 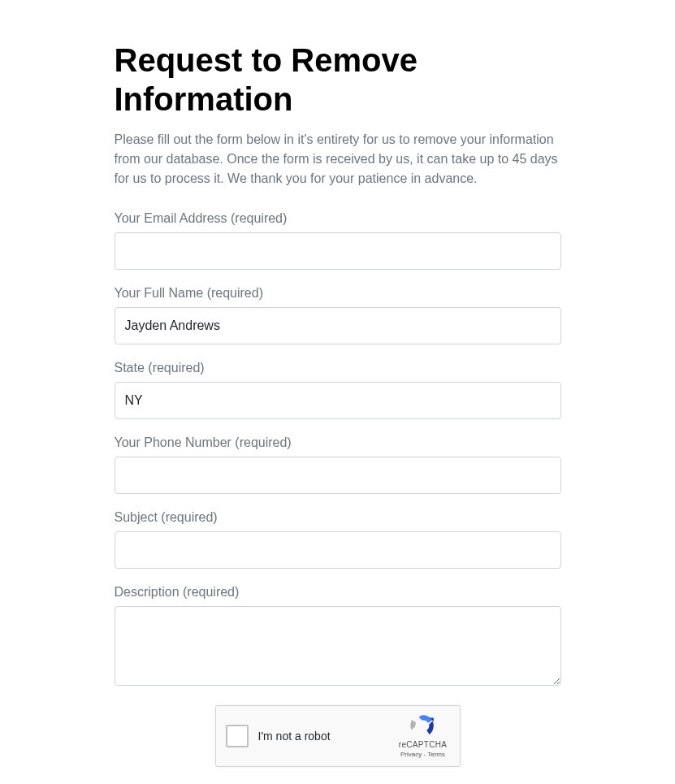 What do you see at coordinates (338, 550) in the screenshot?
I see `subject-field` at bounding box center [338, 550].